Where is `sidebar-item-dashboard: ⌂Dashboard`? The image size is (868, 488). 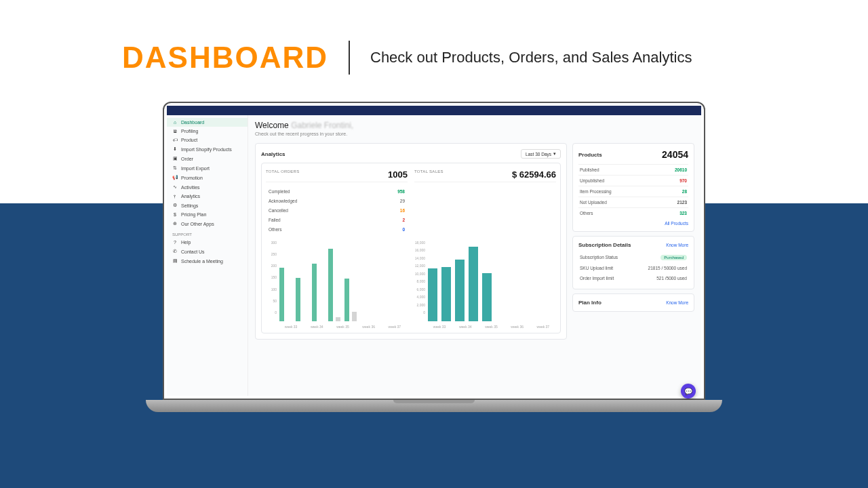
sidebar-item-dashboard: ⌂Dashboard is located at coordinates (208, 122).